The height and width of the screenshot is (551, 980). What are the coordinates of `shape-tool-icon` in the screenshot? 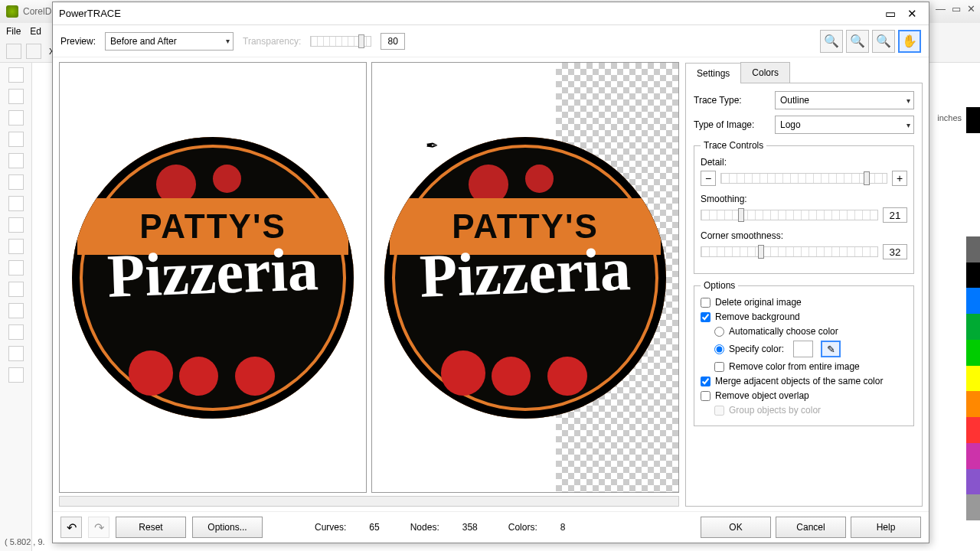 It's located at (16, 96).